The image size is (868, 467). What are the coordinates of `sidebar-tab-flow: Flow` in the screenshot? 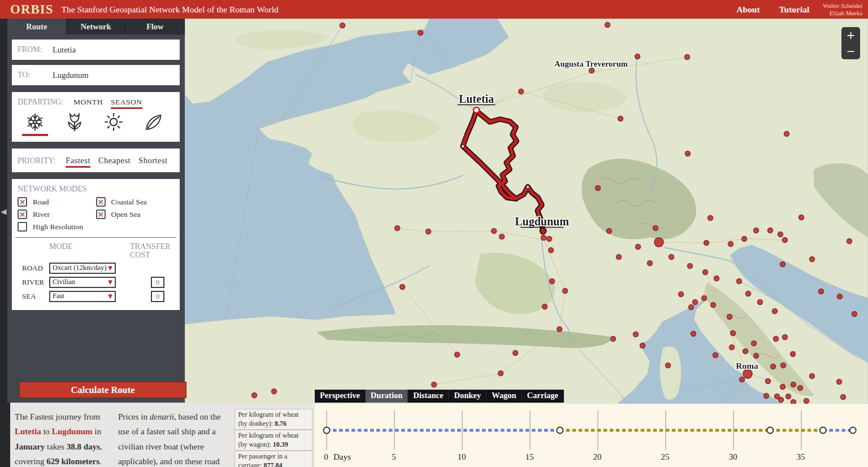 It's located at (155, 27).